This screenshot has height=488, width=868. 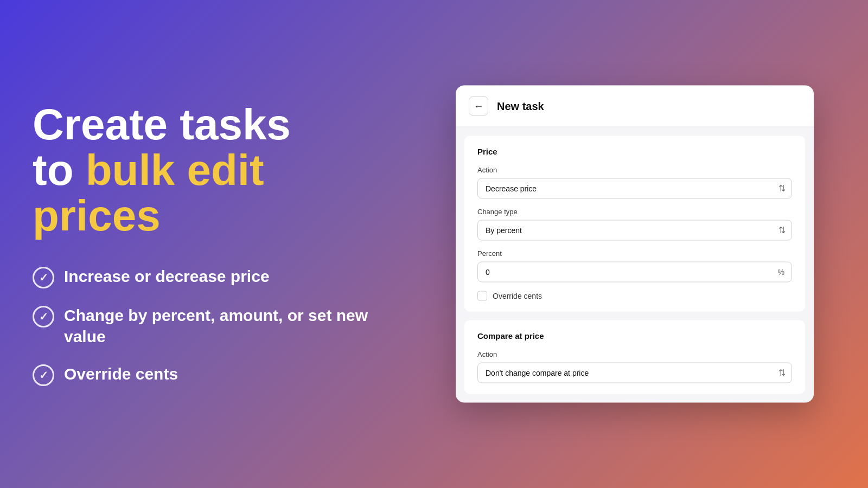 I want to click on price-section: Price Action Decrease price Increase pri…, so click(x=635, y=224).